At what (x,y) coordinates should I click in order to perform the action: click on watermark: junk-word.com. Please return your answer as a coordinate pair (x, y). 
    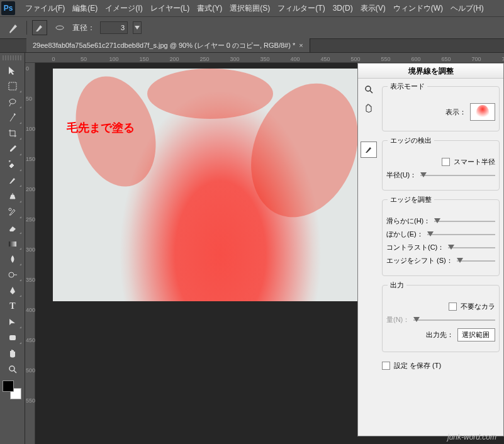
    Looking at the image, I should click on (472, 437).